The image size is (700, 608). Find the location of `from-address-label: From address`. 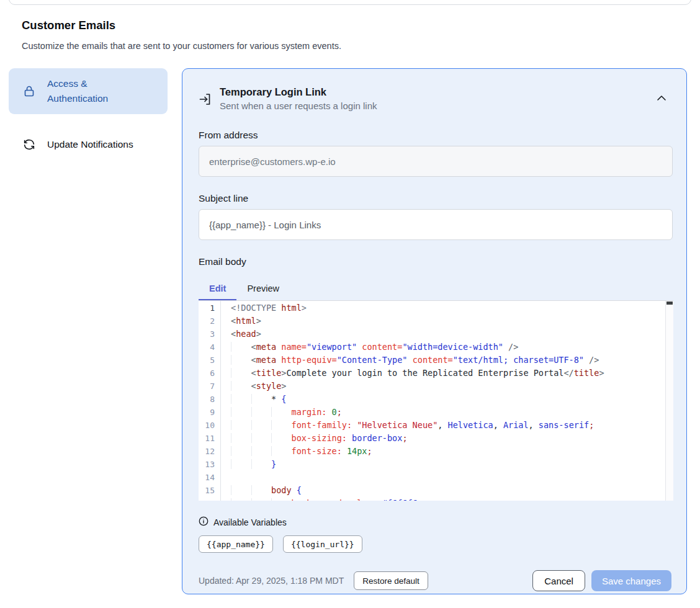

from-address-label: From address is located at coordinates (435, 135).